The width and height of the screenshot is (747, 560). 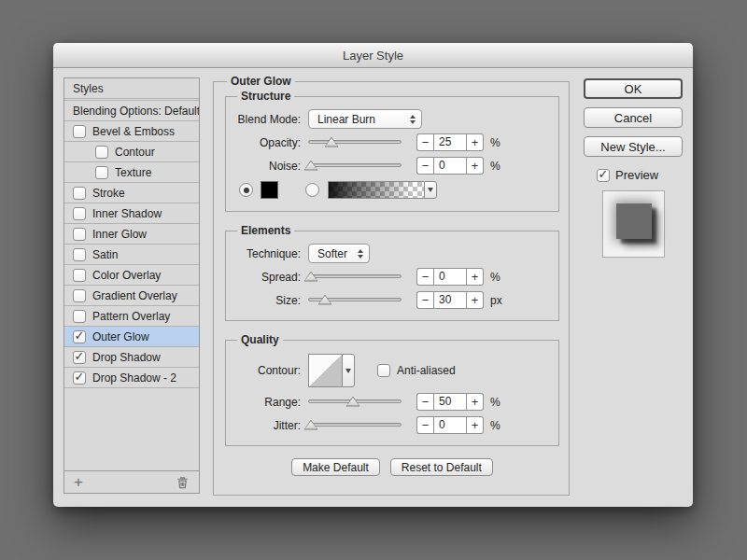 What do you see at coordinates (108, 193) in the screenshot?
I see `sidebar-item-label: Stroke` at bounding box center [108, 193].